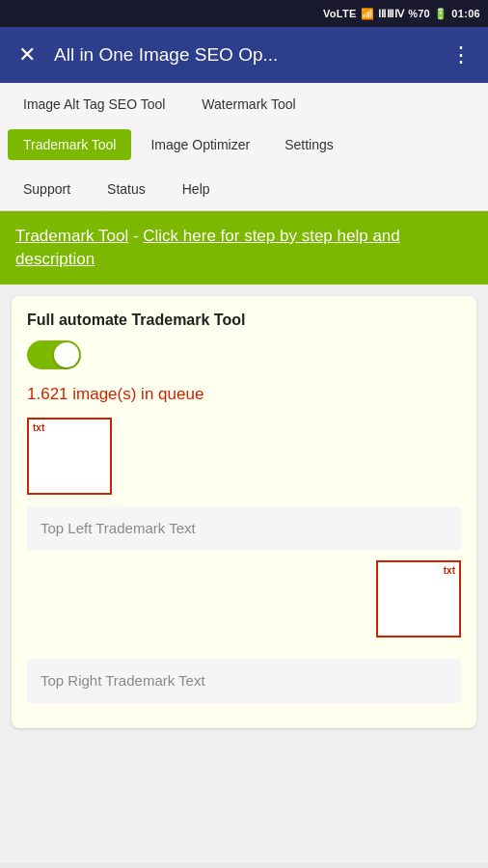 This screenshot has width=488, height=868. Describe the element at coordinates (244, 605) in the screenshot. I see `top-right-preview-wrapper: txt` at that location.